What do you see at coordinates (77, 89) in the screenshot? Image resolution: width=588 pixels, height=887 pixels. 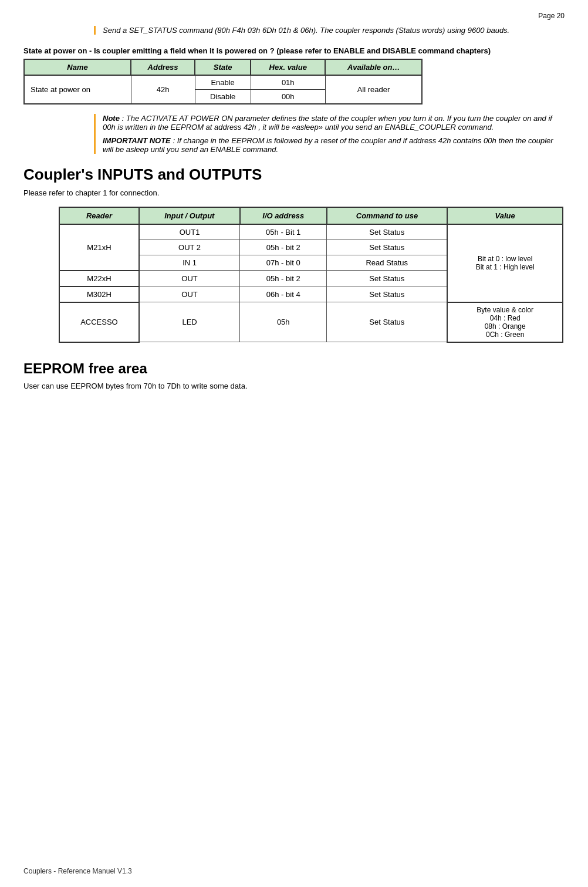 I see `state-name-cell: State at power on` at bounding box center [77, 89].